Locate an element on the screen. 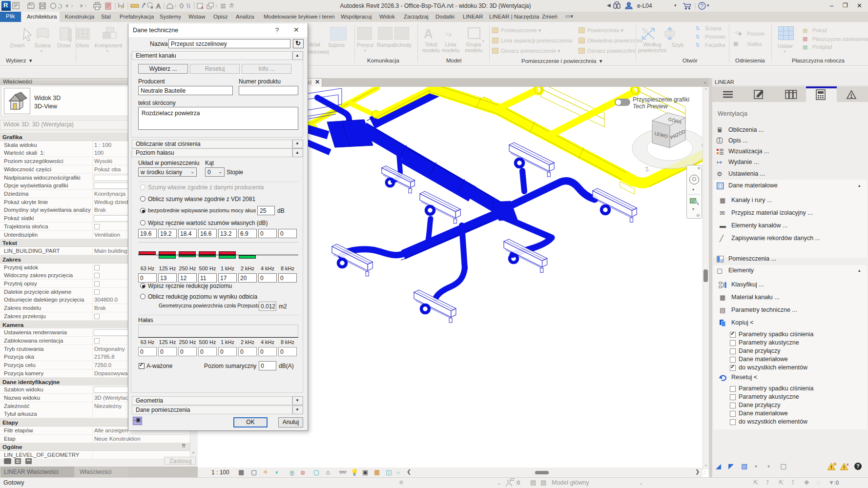  svg-text: x is located at coordinates (847, 465).